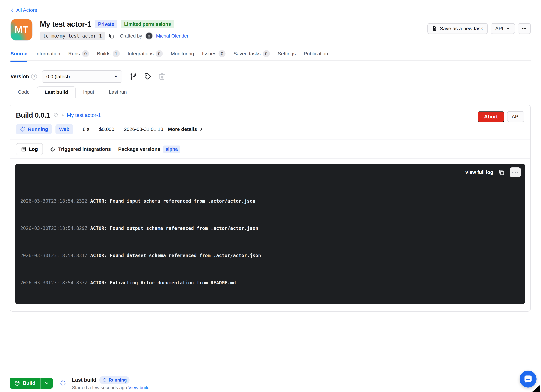 The height and width of the screenshot is (392, 541). Describe the element at coordinates (63, 115) in the screenshot. I see `dot-separator` at that location.